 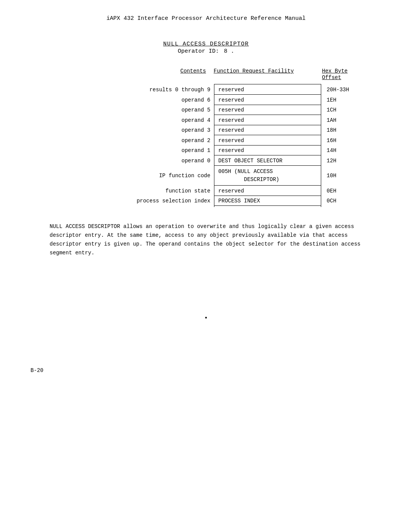 I want to click on operator-id: Operator ID: 8 ., so click(x=206, y=51).